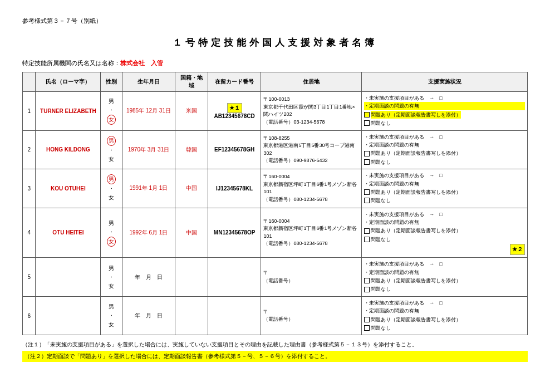 The height and width of the screenshot is (392, 550). I want to click on header-no, so click(29, 82).